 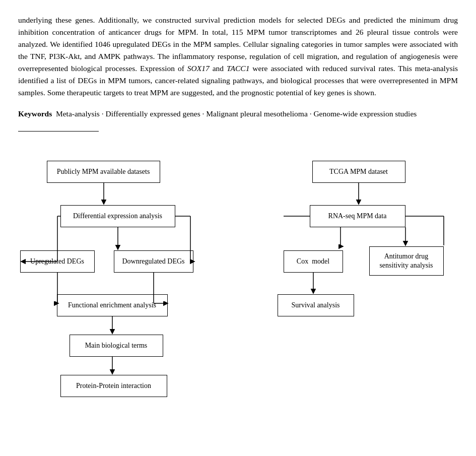 What do you see at coordinates (236, 114) in the screenshot?
I see `keywords-text: Meta-analysis · Differentially expressed…` at bounding box center [236, 114].